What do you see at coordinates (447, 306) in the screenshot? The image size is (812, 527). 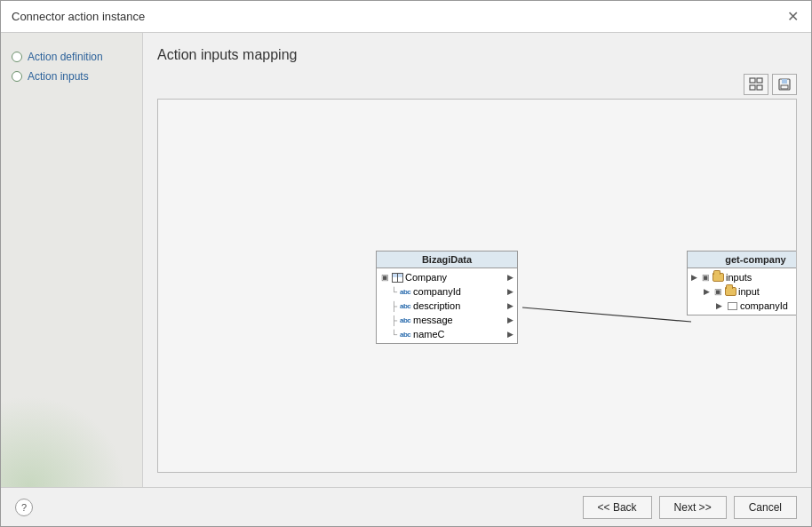 I see `left-box-body: ▣ Company ▶ └ abc` at bounding box center [447, 306].